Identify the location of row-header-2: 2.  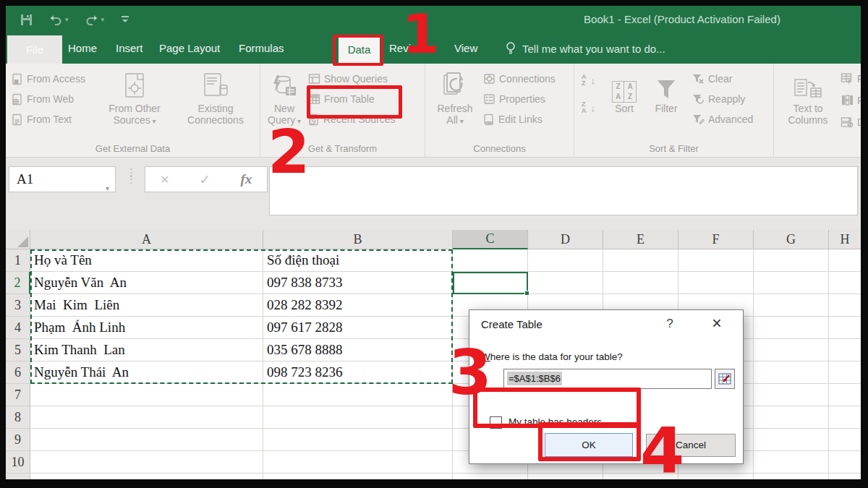
(18, 283).